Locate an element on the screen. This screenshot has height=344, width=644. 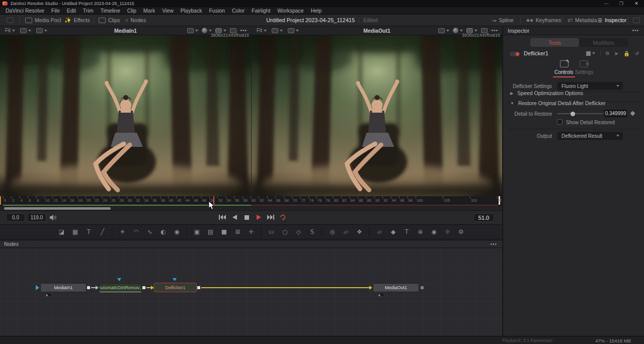
node-mediain1: MediaIn1 is located at coordinates (63, 288).